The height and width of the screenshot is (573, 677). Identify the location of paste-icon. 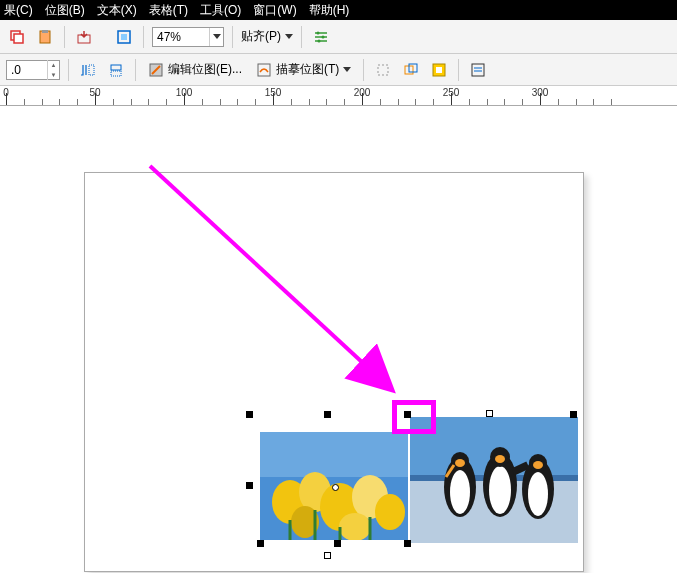
(45, 37).